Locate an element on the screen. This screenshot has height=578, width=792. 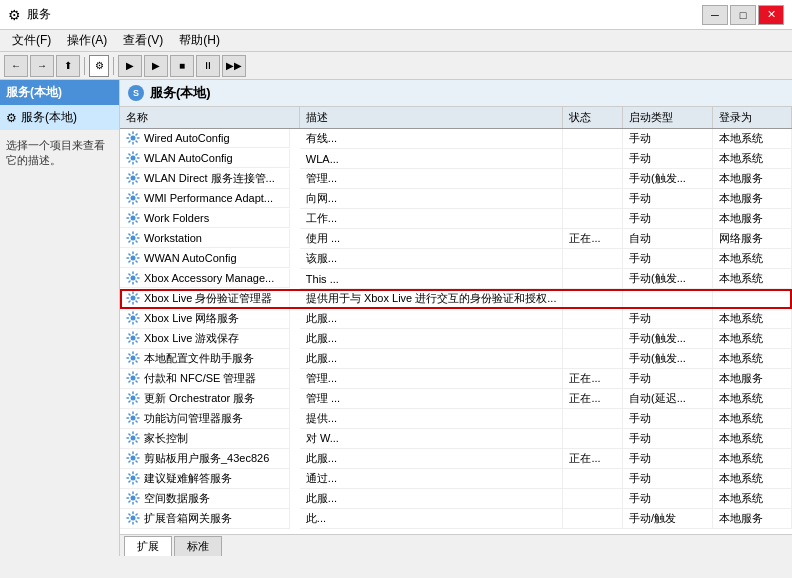
left-panel-header: 服务(本地) is located at coordinates (60, 92).